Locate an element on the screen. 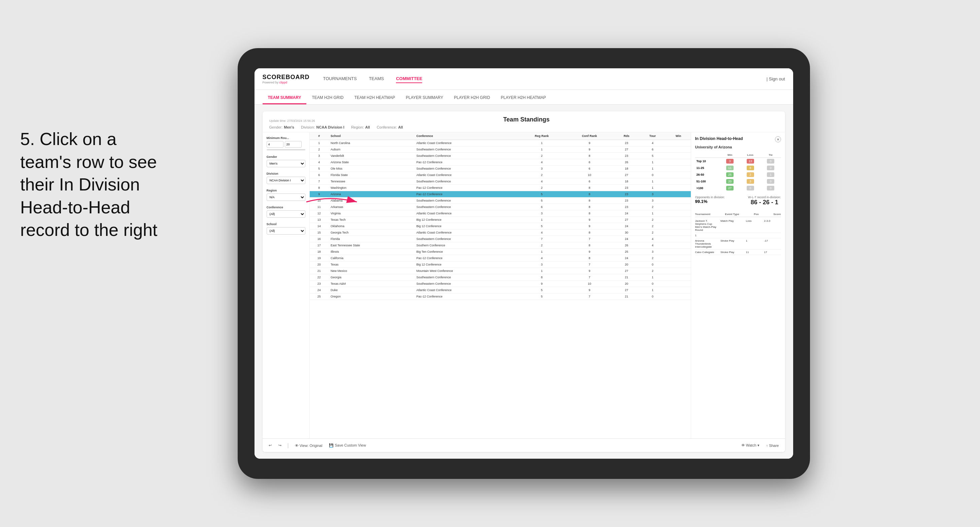 This screenshot has height=527, width=980. h2h-row: 51-100 20 3 0 is located at coordinates (738, 181).